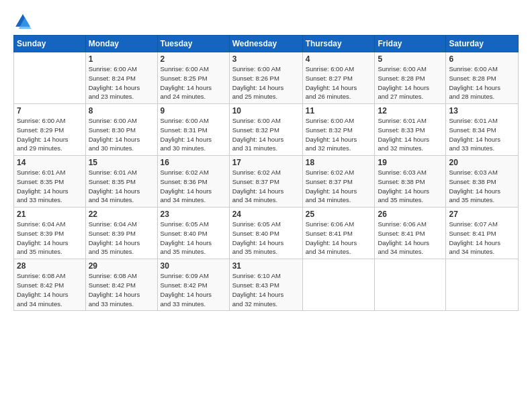 The height and width of the screenshot is (411, 532). What do you see at coordinates (482, 214) in the screenshot?
I see `day-number: 27` at bounding box center [482, 214].